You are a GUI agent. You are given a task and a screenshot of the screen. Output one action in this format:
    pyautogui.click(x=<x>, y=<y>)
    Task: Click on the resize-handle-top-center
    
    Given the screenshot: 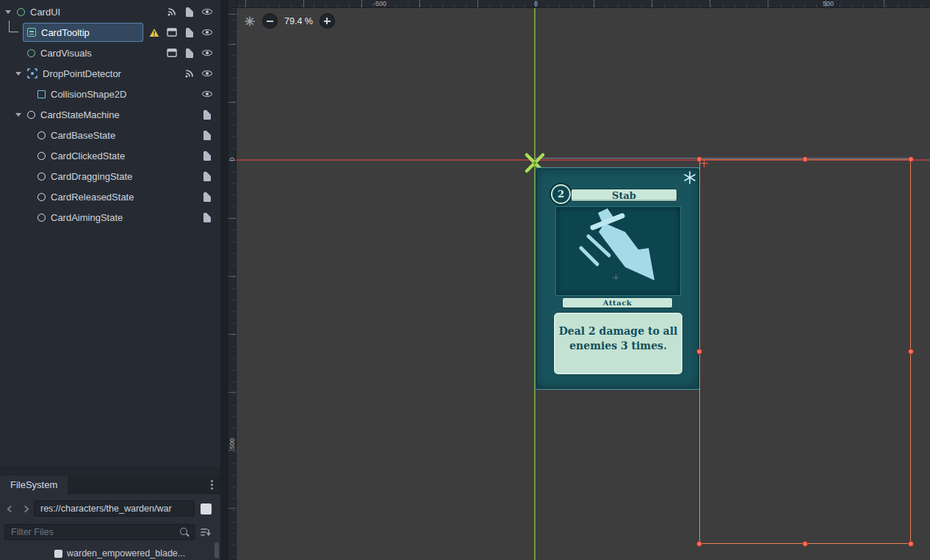 What is the action you would take?
    pyautogui.click(x=805, y=159)
    